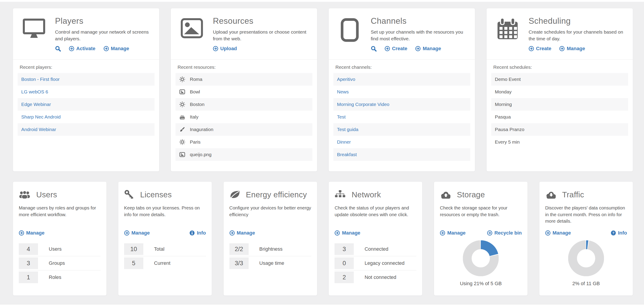 The image size is (644, 306). Describe the element at coordinates (86, 117) in the screenshot. I see `player-list-item: Sharp Nec Android` at that location.